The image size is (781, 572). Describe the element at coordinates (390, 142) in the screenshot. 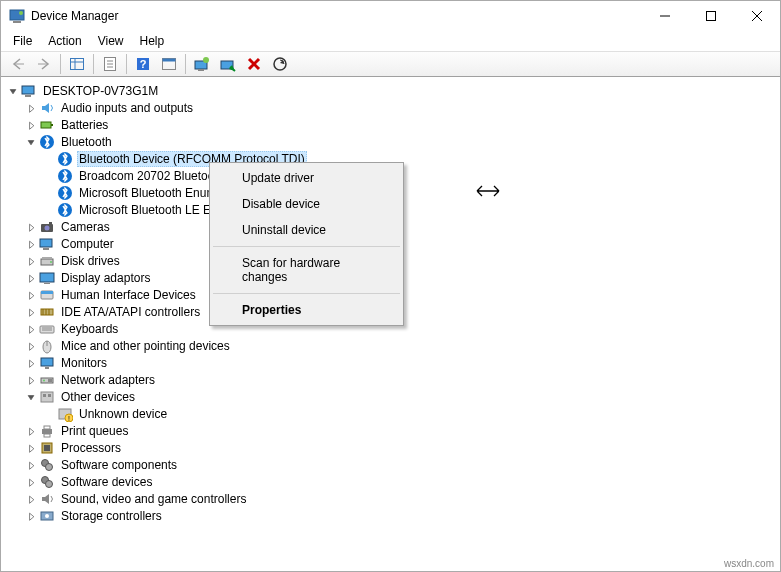

I see `tree-category: Bluetooth` at that location.